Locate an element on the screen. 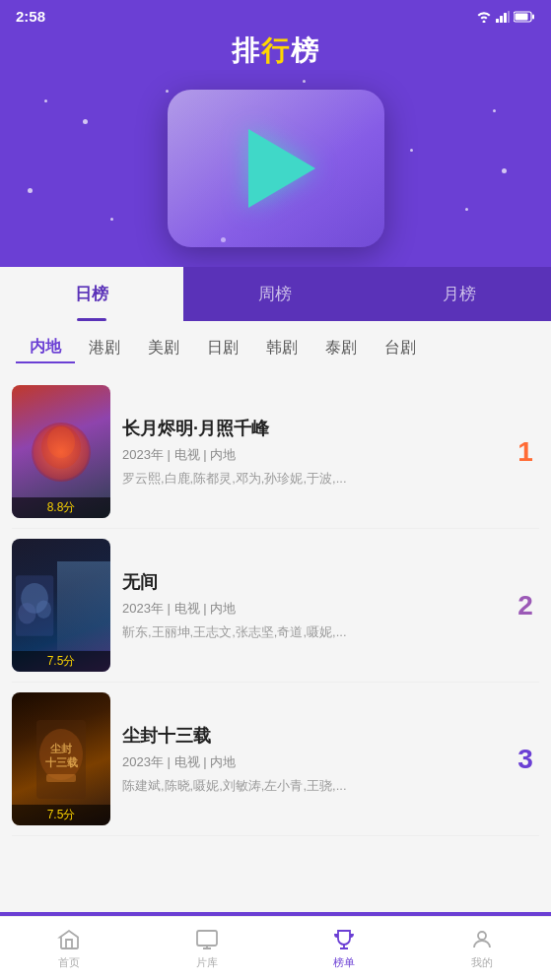  item-title-3: 尘封十三载 is located at coordinates (311, 736).